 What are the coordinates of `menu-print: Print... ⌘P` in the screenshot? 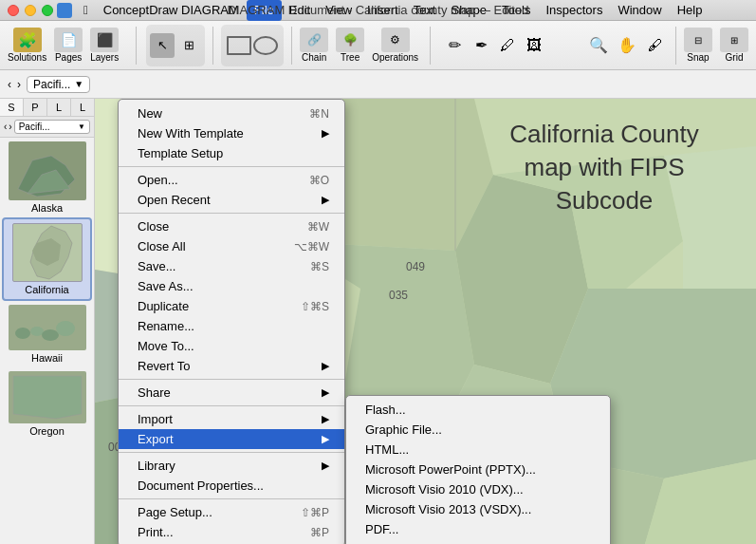 It's located at (231, 532).